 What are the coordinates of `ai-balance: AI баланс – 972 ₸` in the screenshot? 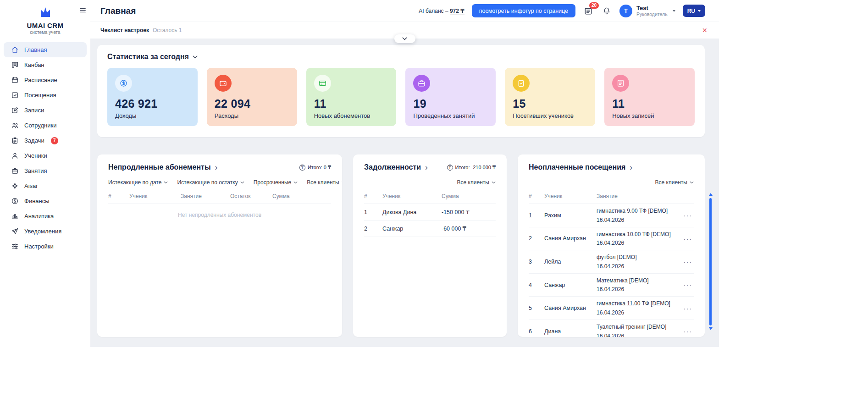 It's located at (441, 11).